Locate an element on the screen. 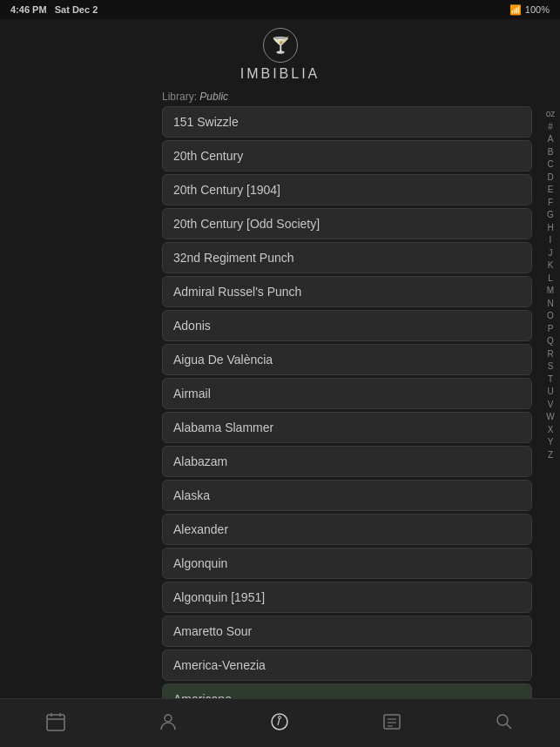  alpha-index-item: N is located at coordinates (550, 305).